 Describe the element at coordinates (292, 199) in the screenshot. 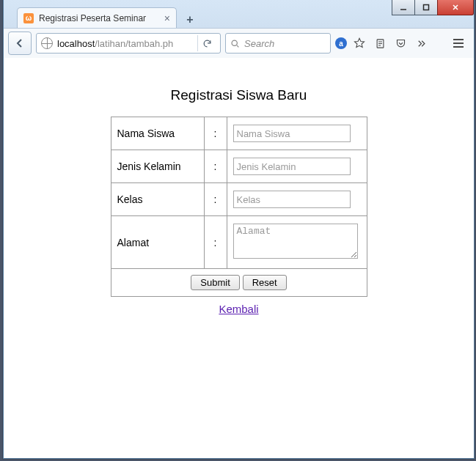

I see `input-kelas` at that location.